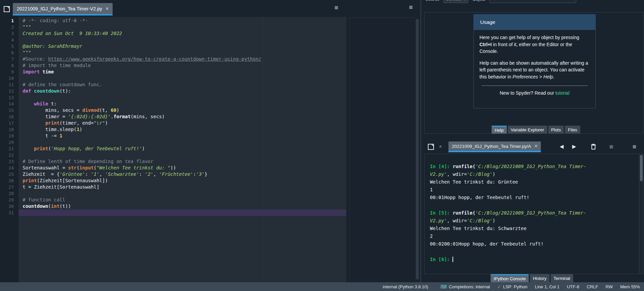 The image size is (644, 291). Describe the element at coordinates (86, 162) in the screenshot. I see `code-text: # Define lenth of time depending on tea …` at that location.